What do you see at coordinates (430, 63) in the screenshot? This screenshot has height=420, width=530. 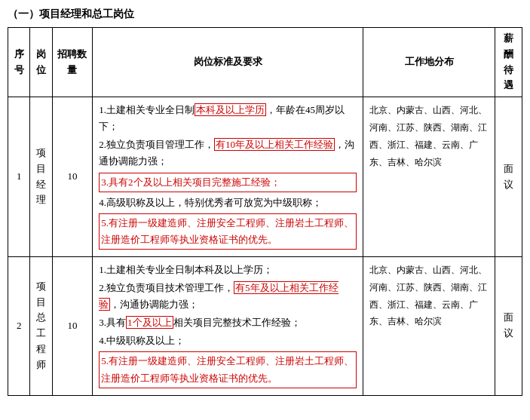 I see `col-header-locations: 工作地分布` at bounding box center [430, 63].